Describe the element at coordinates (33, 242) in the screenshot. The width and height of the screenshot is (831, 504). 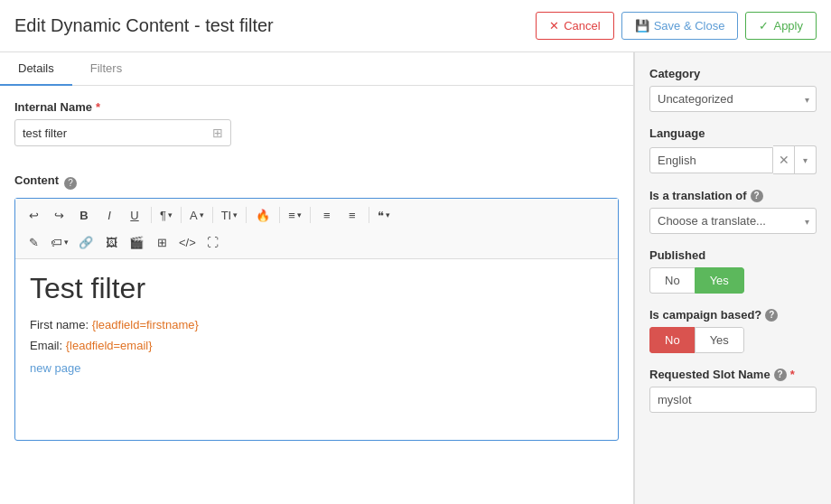
I see `pen-button: ✎` at that location.